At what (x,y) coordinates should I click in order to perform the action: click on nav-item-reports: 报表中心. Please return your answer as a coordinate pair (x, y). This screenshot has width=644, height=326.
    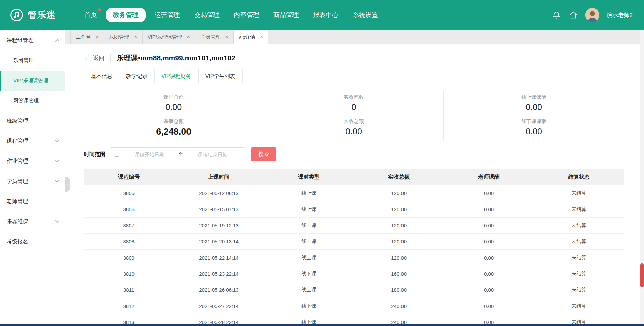
    Looking at the image, I should click on (326, 15).